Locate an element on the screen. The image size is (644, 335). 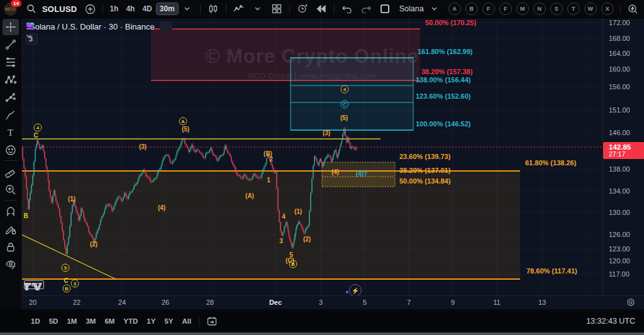
undo-icon is located at coordinates (347, 9).